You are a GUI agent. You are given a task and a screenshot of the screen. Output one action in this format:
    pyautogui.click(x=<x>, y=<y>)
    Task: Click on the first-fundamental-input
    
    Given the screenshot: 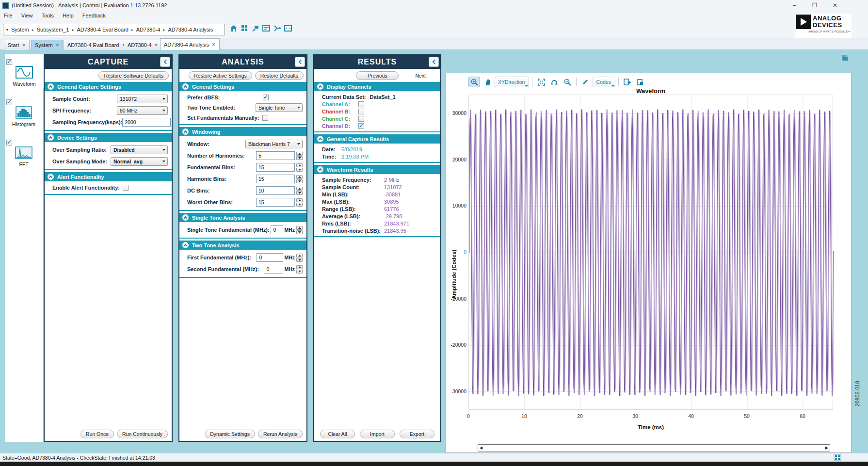 What is the action you would take?
    pyautogui.click(x=270, y=257)
    